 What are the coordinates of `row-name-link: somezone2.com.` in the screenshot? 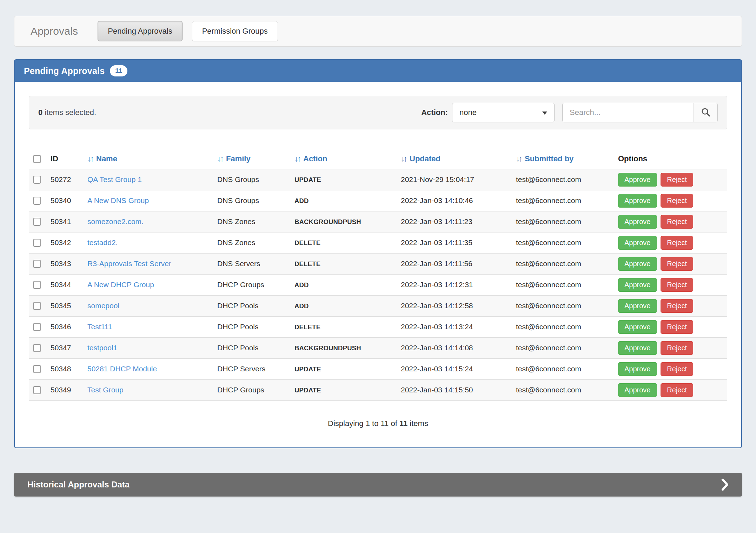 It's located at (115, 222).